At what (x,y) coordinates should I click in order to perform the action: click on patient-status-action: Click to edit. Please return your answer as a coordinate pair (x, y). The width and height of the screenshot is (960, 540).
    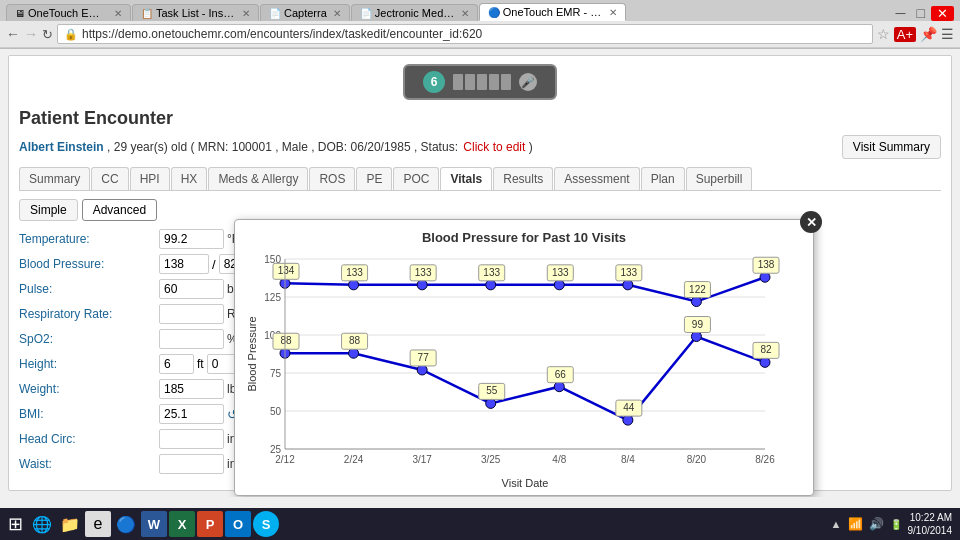
    Looking at the image, I should click on (494, 147).